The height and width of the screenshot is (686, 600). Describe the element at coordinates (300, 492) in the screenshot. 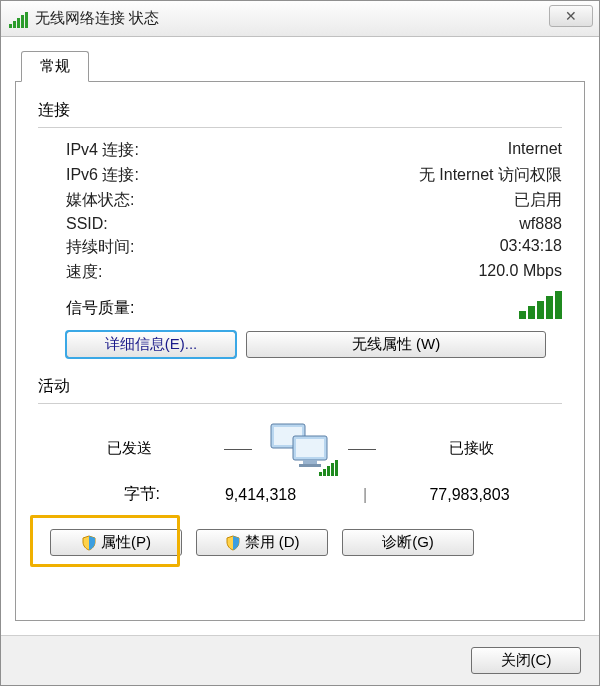

I see `bytes-row: 字节: 9,414,318 | 77,983,803` at that location.